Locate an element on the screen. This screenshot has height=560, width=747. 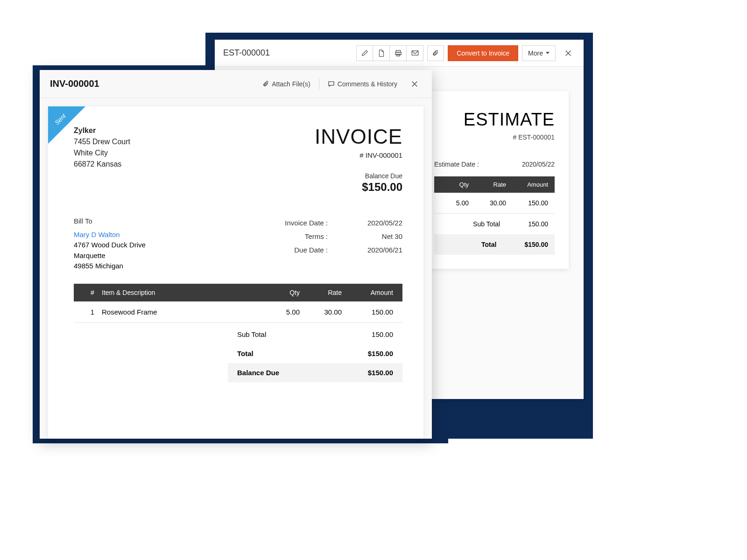
total-label: Total is located at coordinates (246, 354).